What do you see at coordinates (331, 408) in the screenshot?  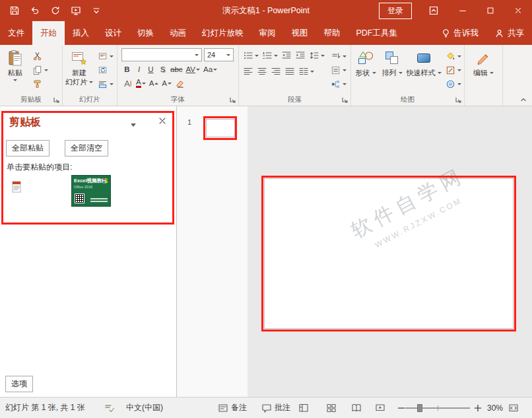 I see `slide-sorter-button` at bounding box center [331, 408].